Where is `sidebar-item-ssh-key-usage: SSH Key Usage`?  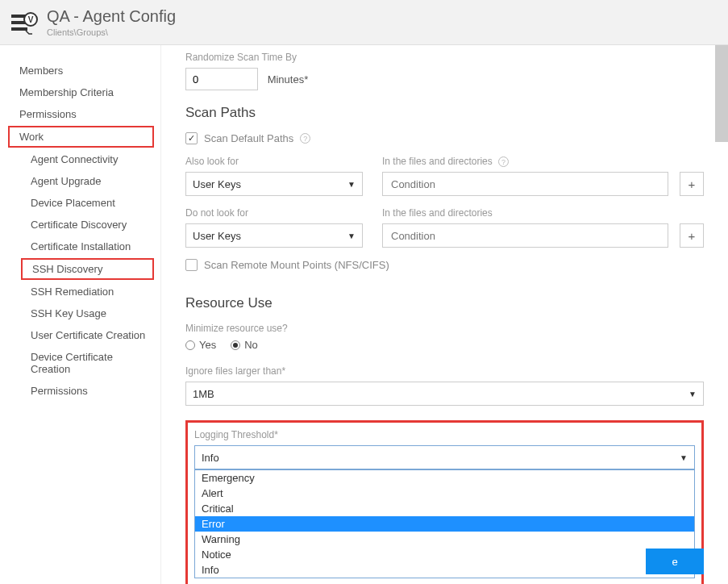 sidebar-item-ssh-key-usage: SSH Key Usage is located at coordinates (81, 313).